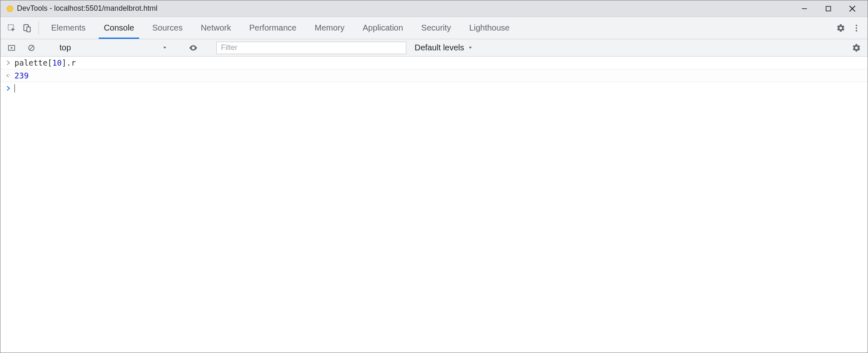 The height and width of the screenshot is (353, 868). Describe the element at coordinates (273, 28) in the screenshot. I see `tab-label: Performance` at that location.